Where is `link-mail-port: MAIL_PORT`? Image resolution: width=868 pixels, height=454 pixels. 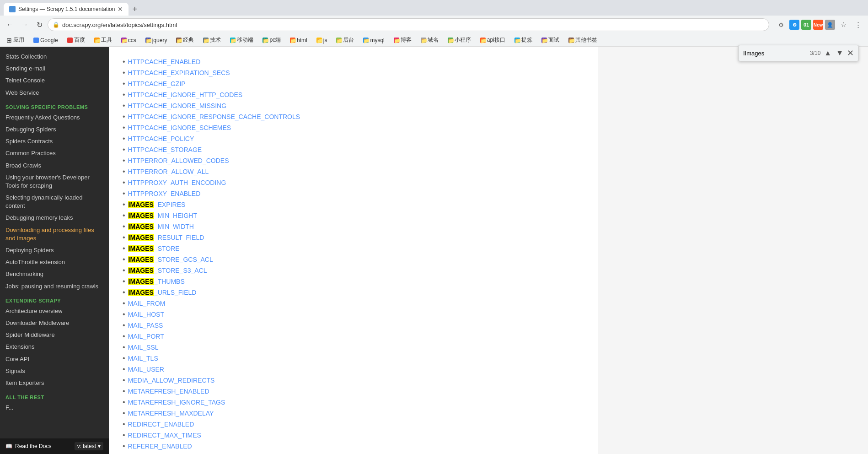 link-mail-port: MAIL_PORT is located at coordinates (146, 336).